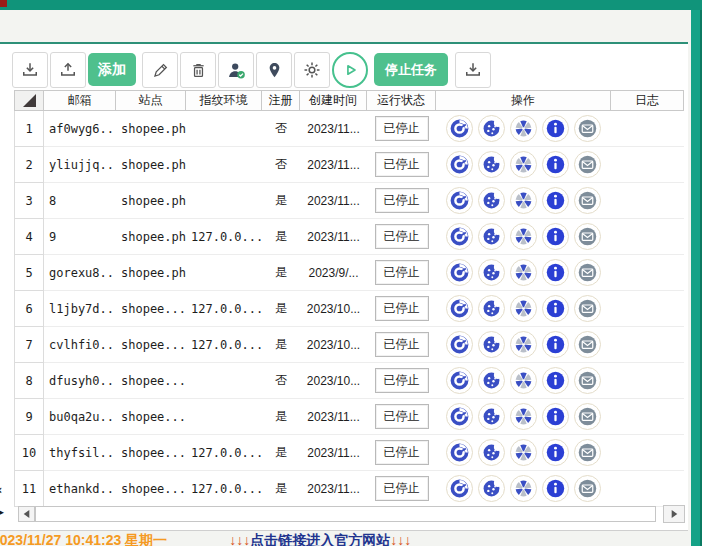 The height and width of the screenshot is (546, 702). I want to click on close-icon, so click(4, 4).